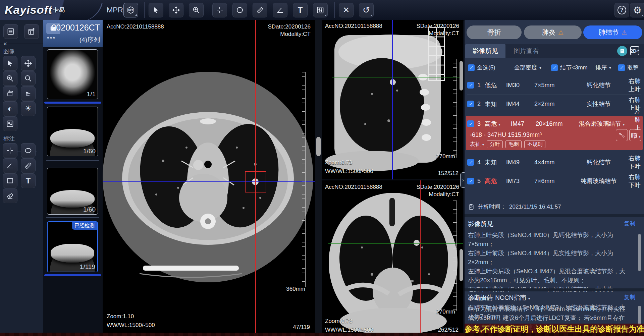 The width and height of the screenshot is (644, 336). I want to click on select-all-checkbox: ✓ 全选(5), so click(482, 68).